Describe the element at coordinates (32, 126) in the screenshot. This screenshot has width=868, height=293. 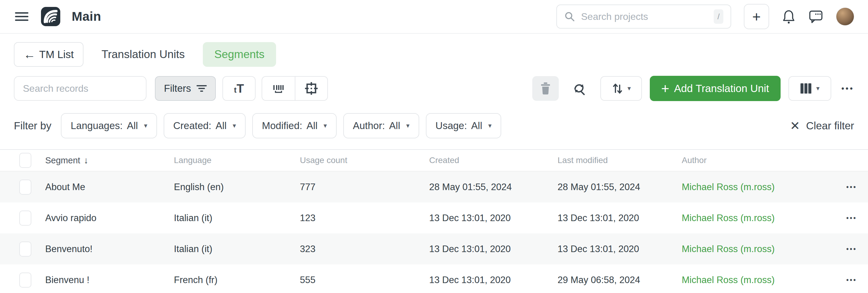
I see `filter-by-label: Filter by` at that location.